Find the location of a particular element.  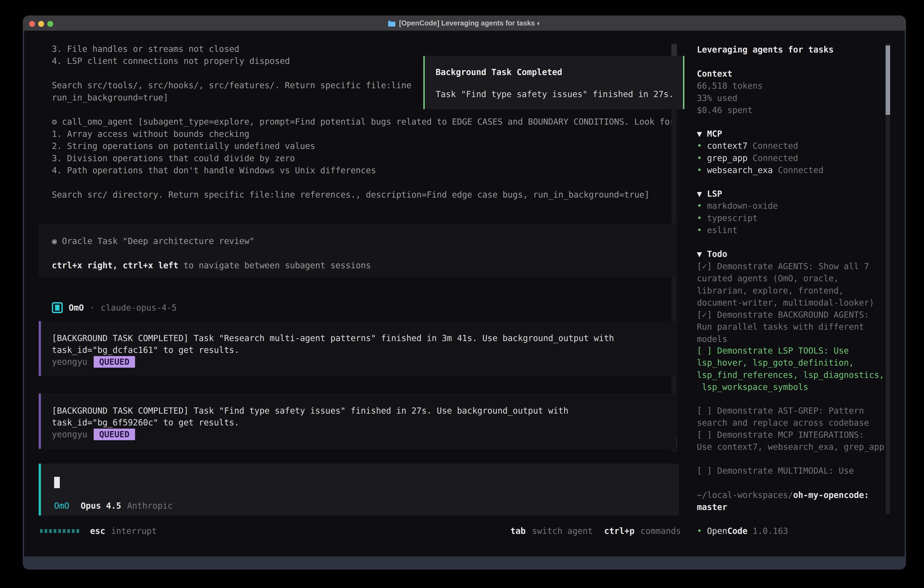

prompt-input: OmO Opus 4.5 Anthropic is located at coordinates (359, 490).